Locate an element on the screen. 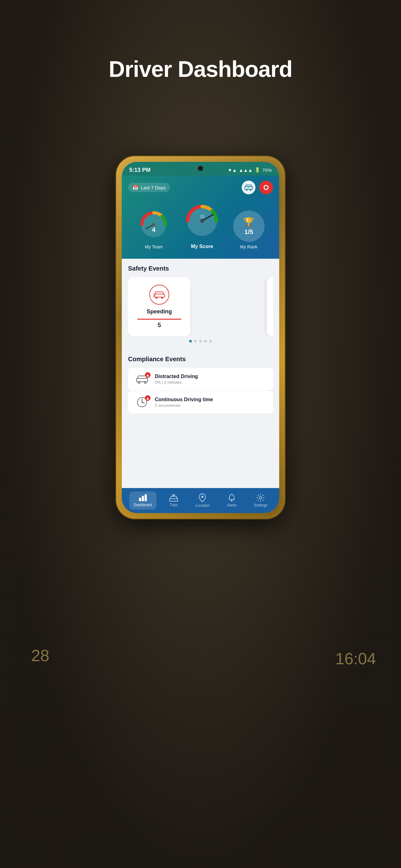  safety-cards-list: Speeding 5 is located at coordinates (201, 307).